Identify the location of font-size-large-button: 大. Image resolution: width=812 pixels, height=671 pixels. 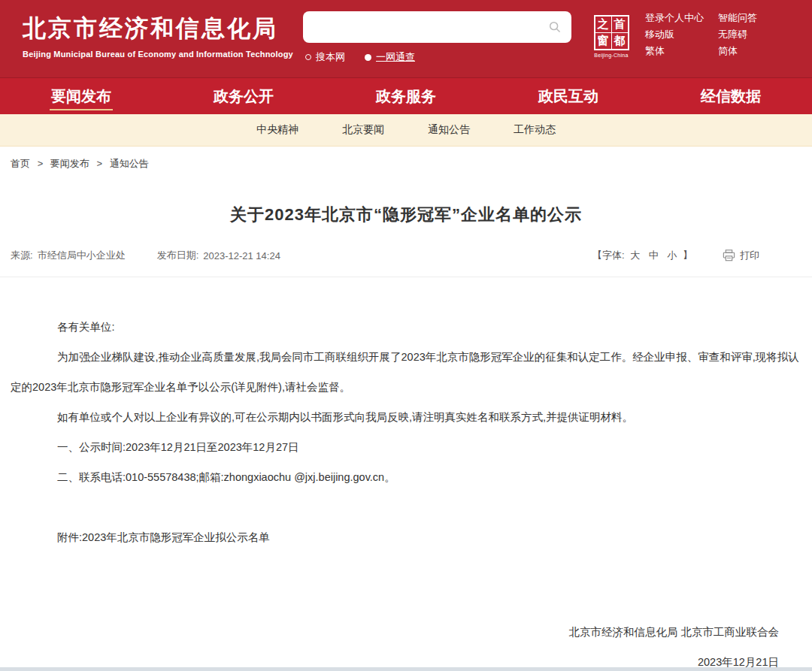
(635, 255).